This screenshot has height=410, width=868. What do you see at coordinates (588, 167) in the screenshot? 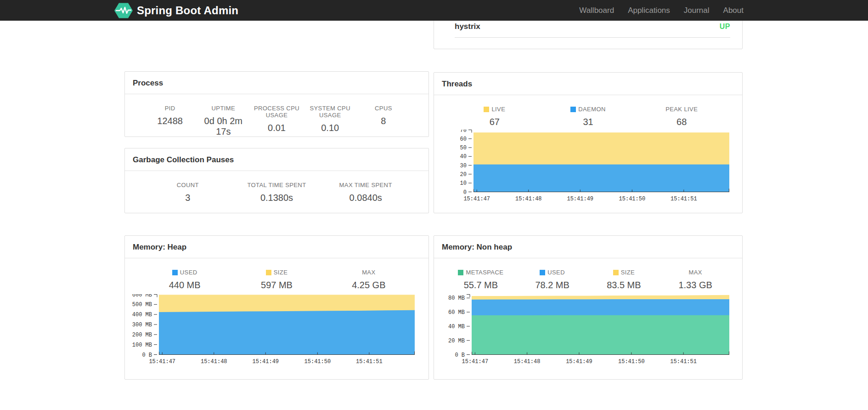
I see `threads-area-chart: 01020304050607015:41:4715:41:4815:41:491…` at bounding box center [588, 167].